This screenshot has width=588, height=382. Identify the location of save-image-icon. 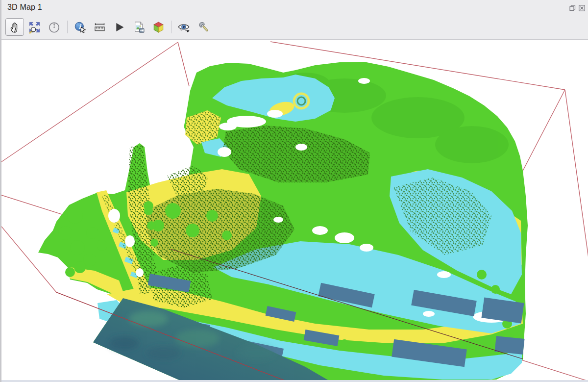
(139, 27).